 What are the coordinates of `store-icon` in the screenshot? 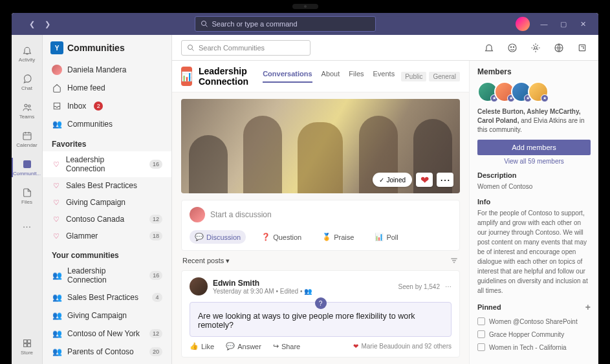 It's located at (27, 343).